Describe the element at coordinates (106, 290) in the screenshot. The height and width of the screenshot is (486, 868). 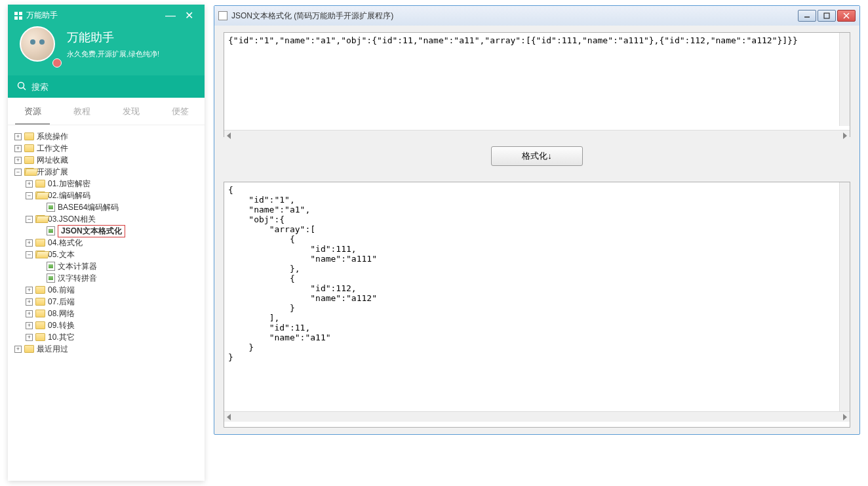
I see `tree-folder: +06.前端` at that location.